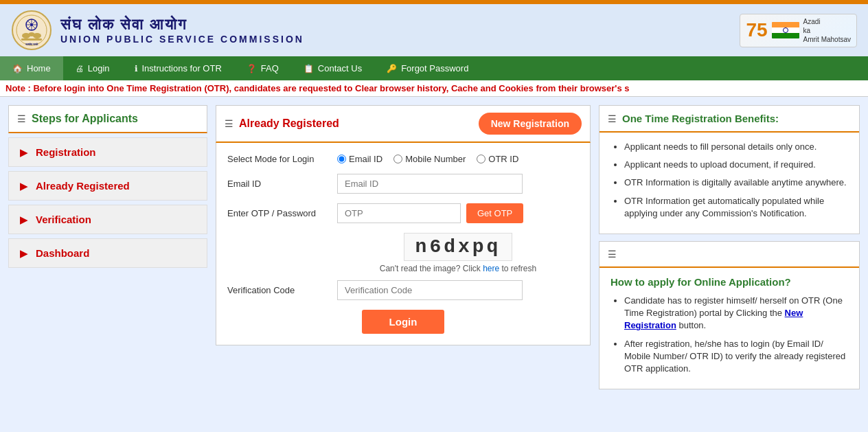  Describe the element at coordinates (93, 69) in the screenshot. I see `nav-login: 🖨 Login` at that location.